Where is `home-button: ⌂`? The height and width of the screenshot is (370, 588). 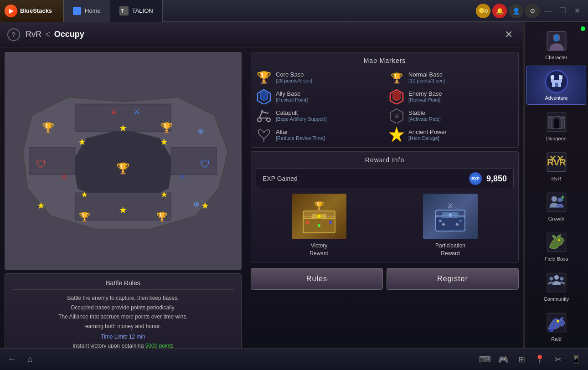
home-button: ⌂ is located at coordinates (30, 360).